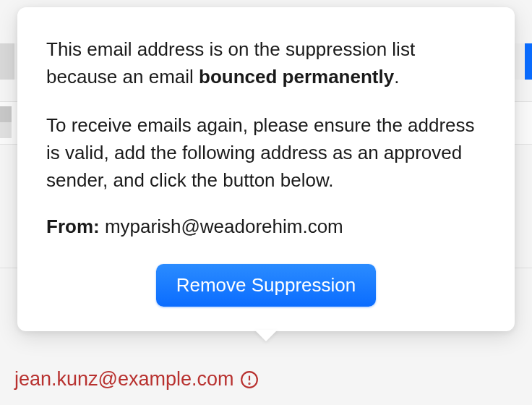 The width and height of the screenshot is (532, 405). Describe the element at coordinates (266, 64) in the screenshot. I see `suppression-reason-text: This email address is on the suppression…` at that location.